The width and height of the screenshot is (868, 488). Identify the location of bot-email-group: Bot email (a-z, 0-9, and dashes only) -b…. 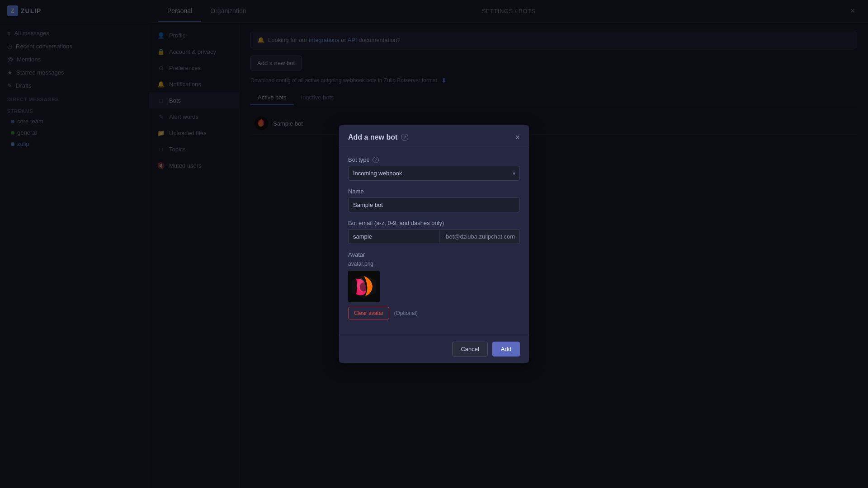
(434, 232).